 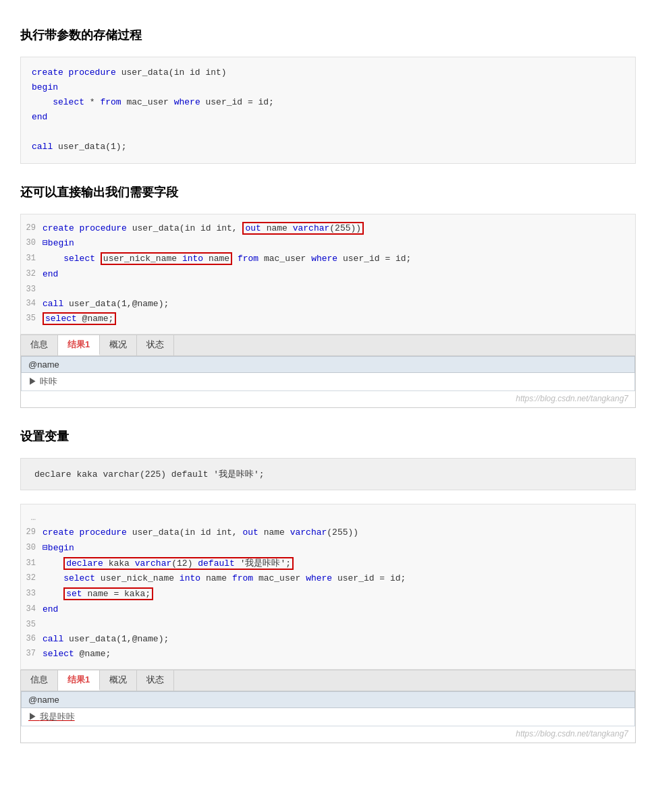 I want to click on watermark-2: https://blog.csdn.net/tangkang7, so click(x=328, y=734).